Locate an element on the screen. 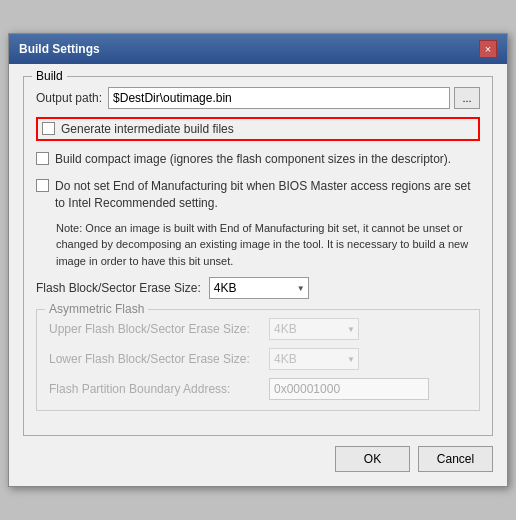  no-eom-checkbox is located at coordinates (42, 186).